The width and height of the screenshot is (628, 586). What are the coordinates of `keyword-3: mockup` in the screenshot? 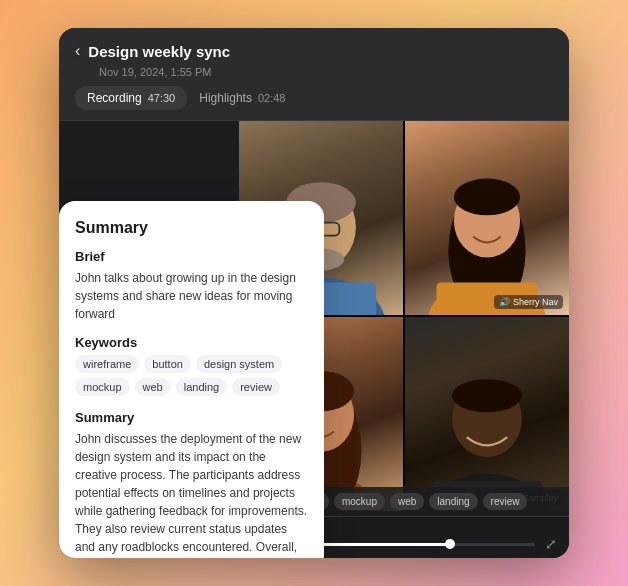 It's located at (102, 387).